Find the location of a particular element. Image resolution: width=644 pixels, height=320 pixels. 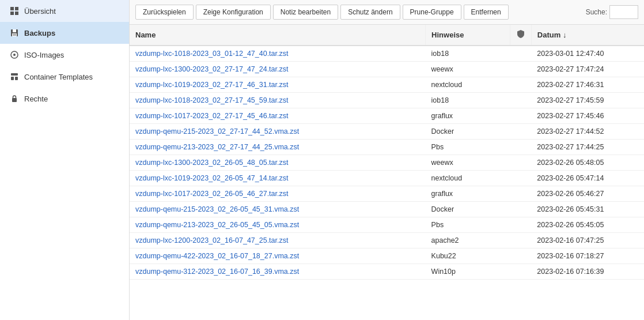

file-name: vzdump-qemu-312-2023_02_16-07_16_39.vma.… is located at coordinates (278, 272).